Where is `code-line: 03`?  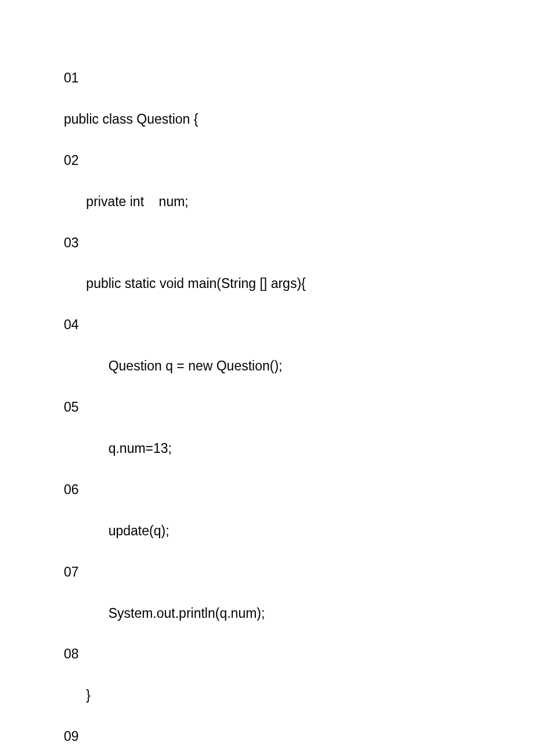 code-line: 03 is located at coordinates (267, 243).